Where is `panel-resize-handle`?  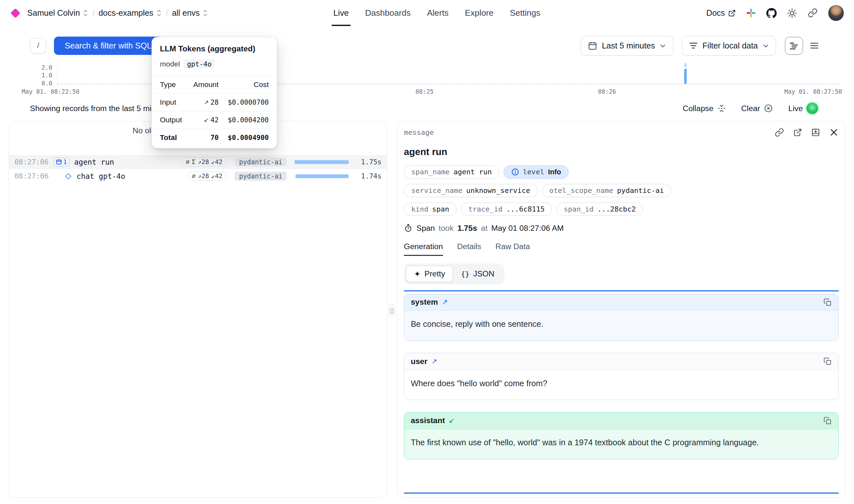 panel-resize-handle is located at coordinates (392, 310).